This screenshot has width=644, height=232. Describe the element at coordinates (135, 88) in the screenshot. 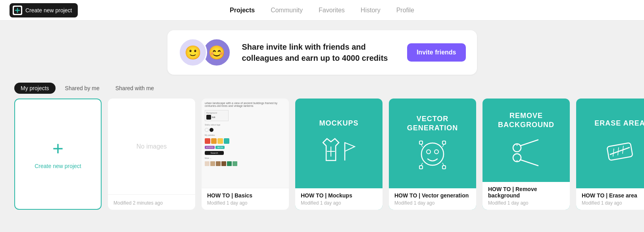

I see `tab-shared-with-me: Shared with me` at that location.